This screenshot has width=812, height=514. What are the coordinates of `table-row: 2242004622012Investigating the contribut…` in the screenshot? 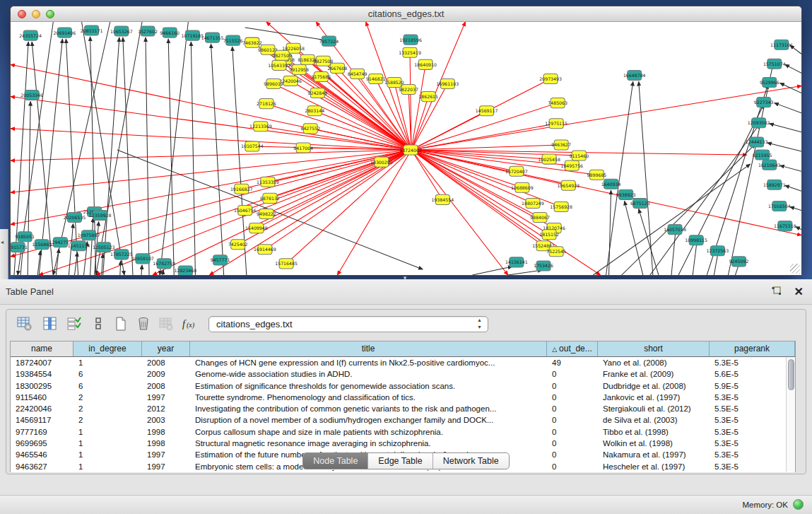 It's located at (403, 409).